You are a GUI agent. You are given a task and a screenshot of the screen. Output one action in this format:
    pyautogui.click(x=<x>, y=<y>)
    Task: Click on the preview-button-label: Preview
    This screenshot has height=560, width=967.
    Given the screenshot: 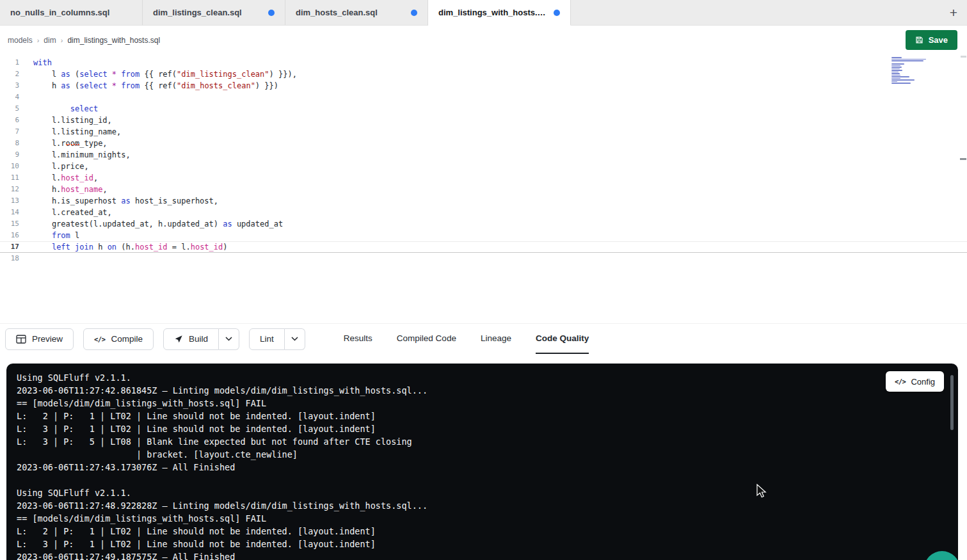 What is the action you would take?
    pyautogui.click(x=47, y=339)
    